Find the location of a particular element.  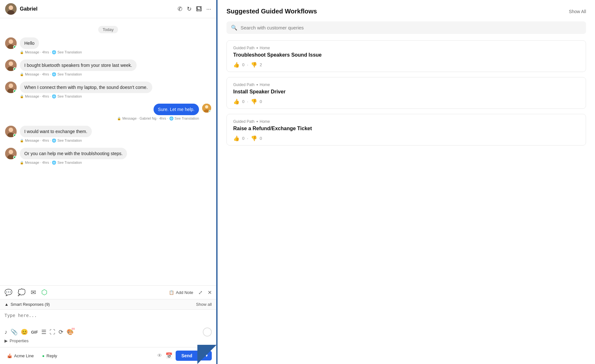

header-avatar is located at coordinates (11, 9).